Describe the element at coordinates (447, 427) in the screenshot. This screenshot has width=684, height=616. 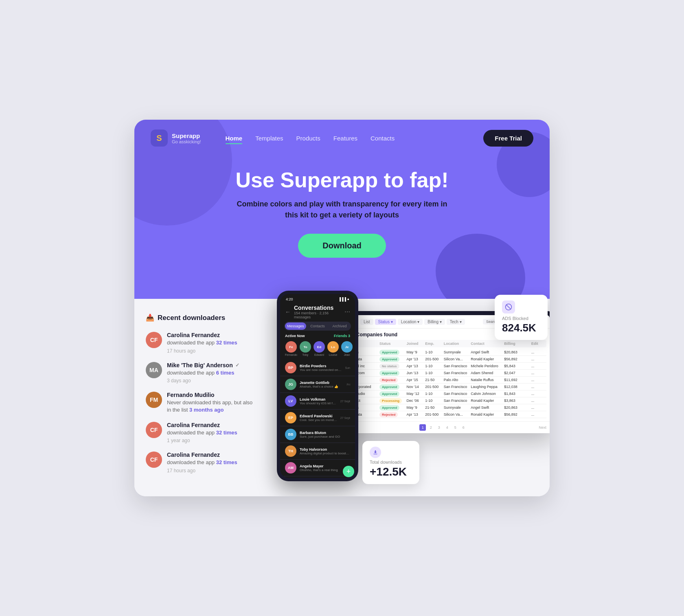
I see `page-4: 4` at that location.